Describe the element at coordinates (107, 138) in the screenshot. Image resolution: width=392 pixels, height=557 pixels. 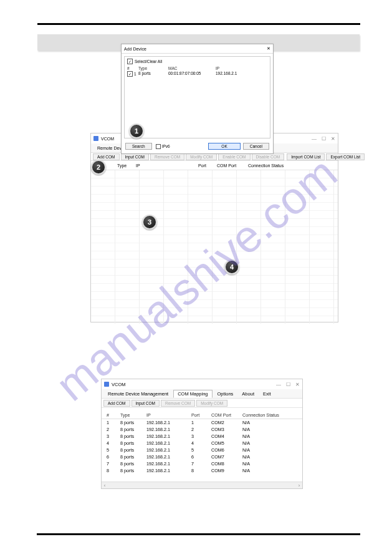
I see `window-title: VCOM` at that location.